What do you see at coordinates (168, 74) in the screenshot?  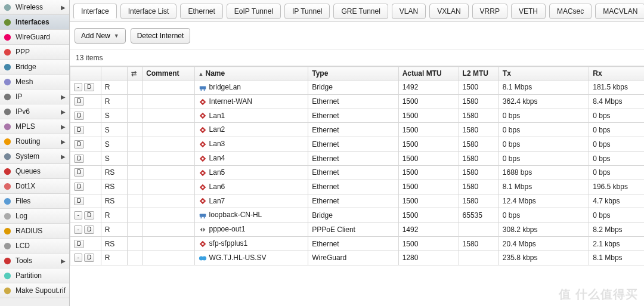 I see `col-comment: Comment` at bounding box center [168, 74].